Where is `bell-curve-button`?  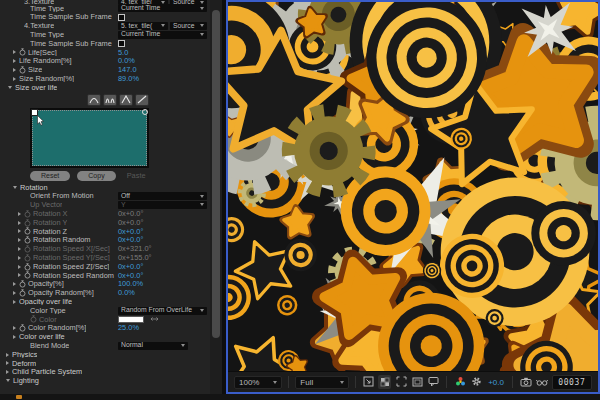 bell-curve-button is located at coordinates (94, 100).